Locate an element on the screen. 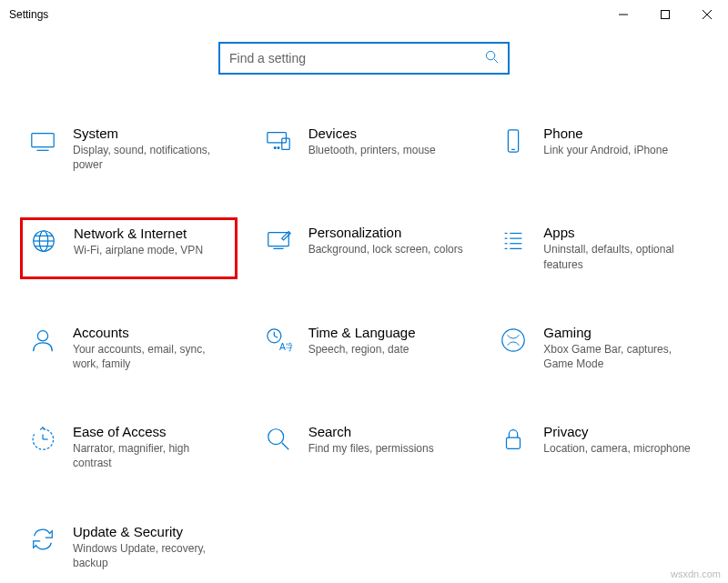  category-title: System is located at coordinates (151, 133).